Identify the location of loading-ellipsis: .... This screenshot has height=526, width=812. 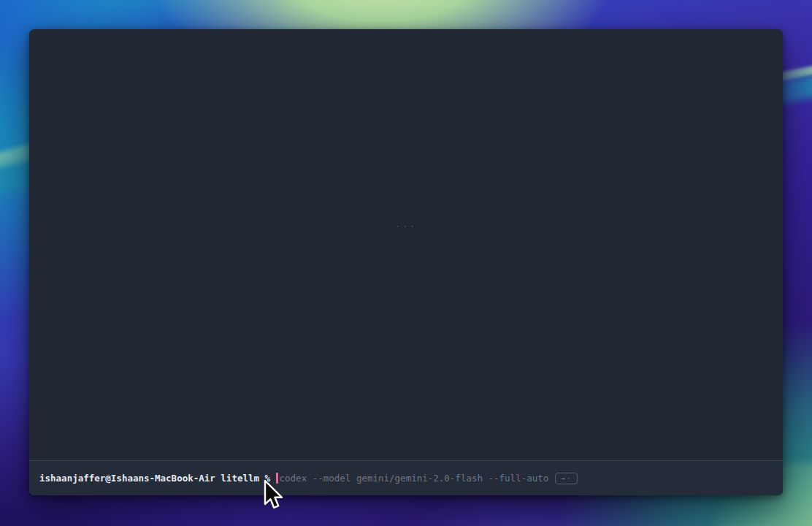
(406, 224).